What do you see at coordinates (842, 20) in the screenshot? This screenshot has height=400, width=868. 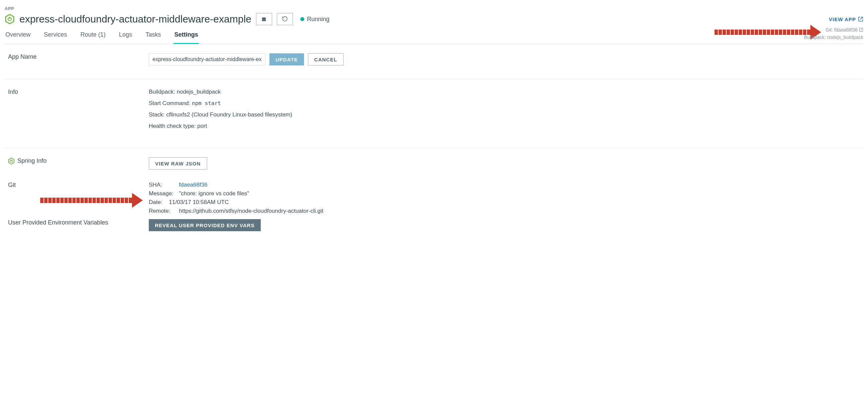 I see `view-app-label: VIEW APP` at bounding box center [842, 20].